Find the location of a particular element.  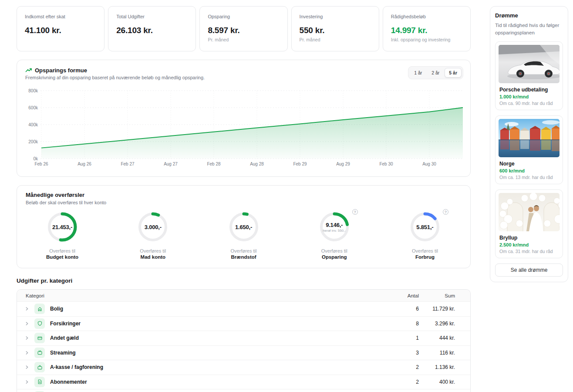

dream-card-norge: Norge 600 kr/mnd Om ca. 13 mdr. har du r… is located at coordinates (529, 150).